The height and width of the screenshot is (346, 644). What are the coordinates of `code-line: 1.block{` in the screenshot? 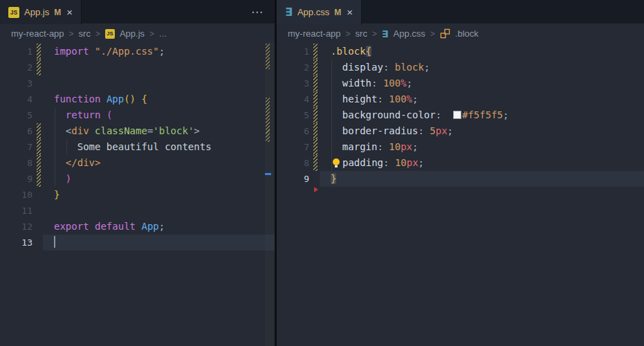 It's located at (461, 51).